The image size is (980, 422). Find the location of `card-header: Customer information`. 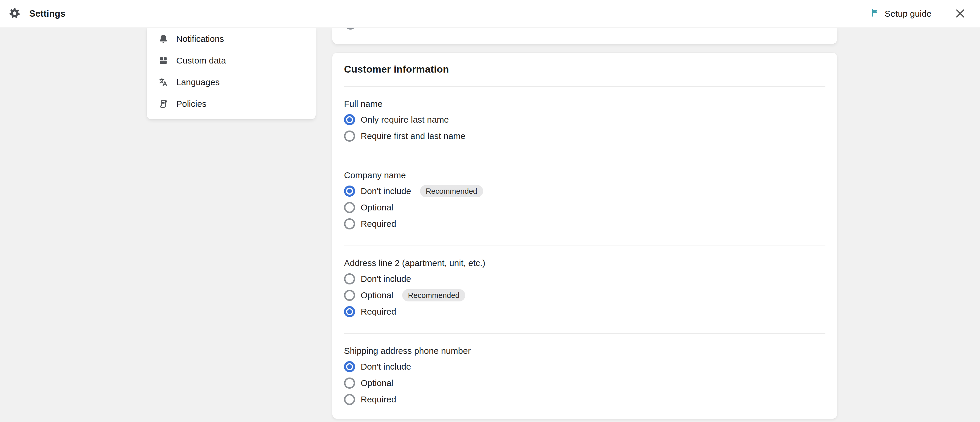

card-header: Customer information is located at coordinates (585, 69).